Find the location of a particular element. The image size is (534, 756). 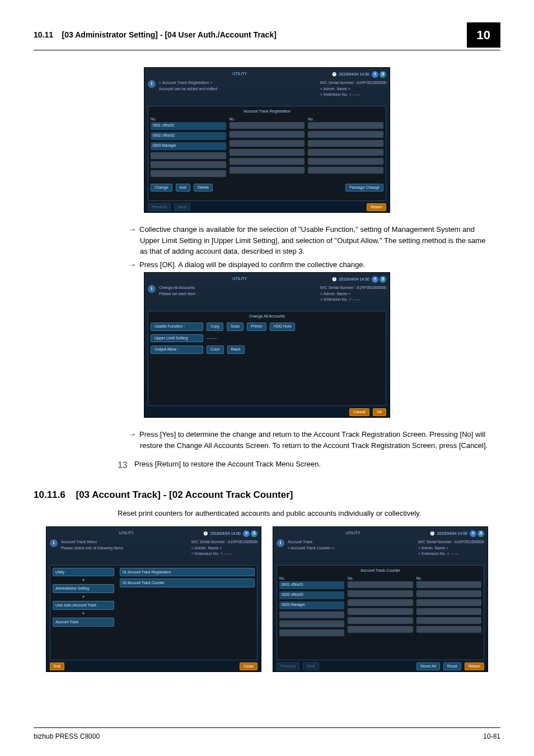

admin-name-label: < Admin. Name > is located at coordinates (353, 90).